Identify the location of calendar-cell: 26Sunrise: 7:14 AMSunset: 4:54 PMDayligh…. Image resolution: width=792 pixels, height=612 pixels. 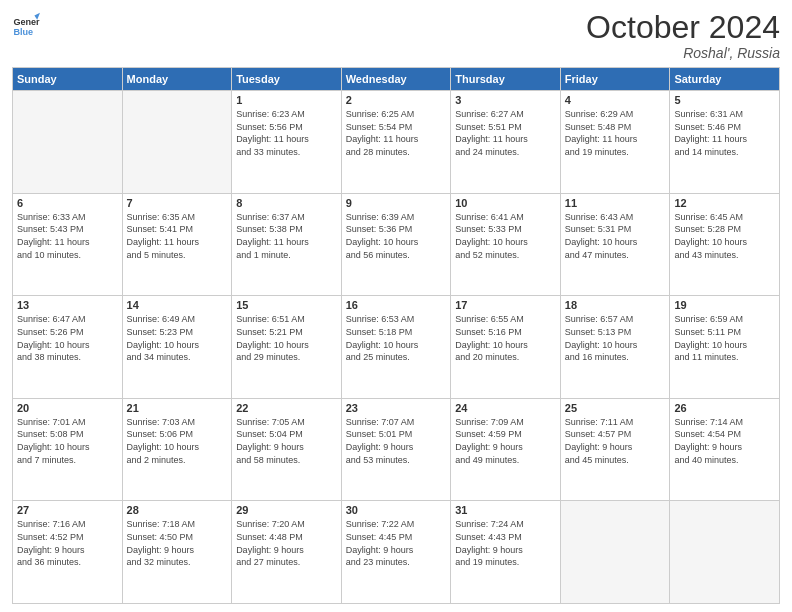
(725, 450).